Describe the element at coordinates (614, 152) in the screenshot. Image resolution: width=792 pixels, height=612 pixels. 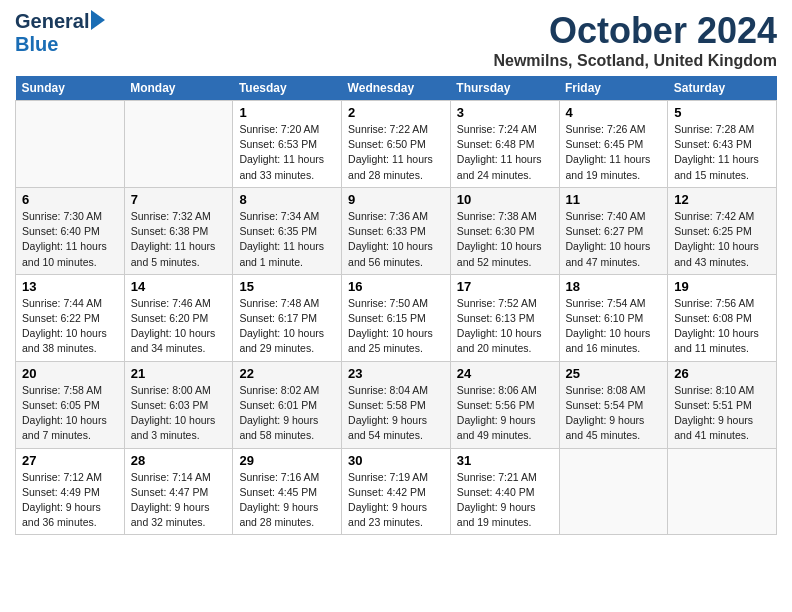
I see `day-info: Sunrise: 7:26 AM Sunset: 6:45 PM Dayligh…` at that location.